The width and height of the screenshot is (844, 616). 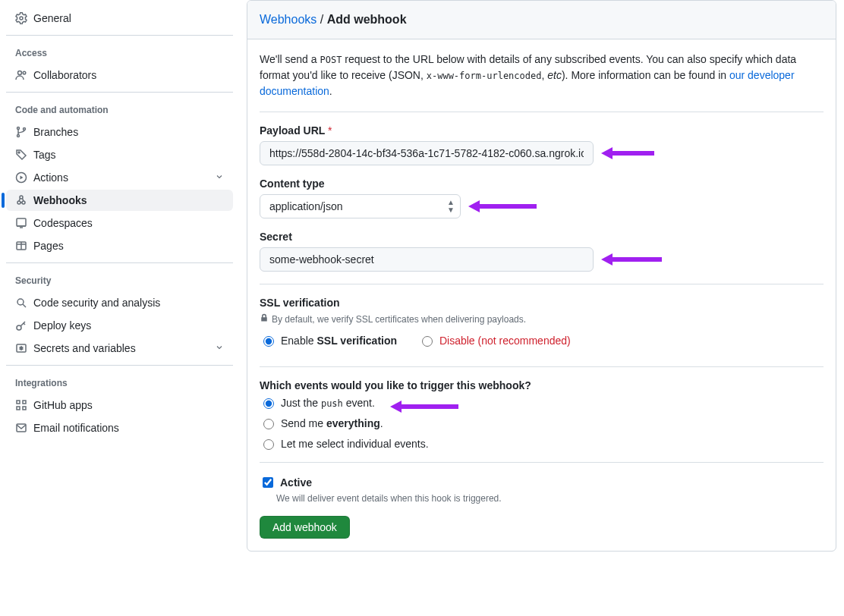 What do you see at coordinates (427, 341) in the screenshot?
I see `ssl-disable-radio` at bounding box center [427, 341].